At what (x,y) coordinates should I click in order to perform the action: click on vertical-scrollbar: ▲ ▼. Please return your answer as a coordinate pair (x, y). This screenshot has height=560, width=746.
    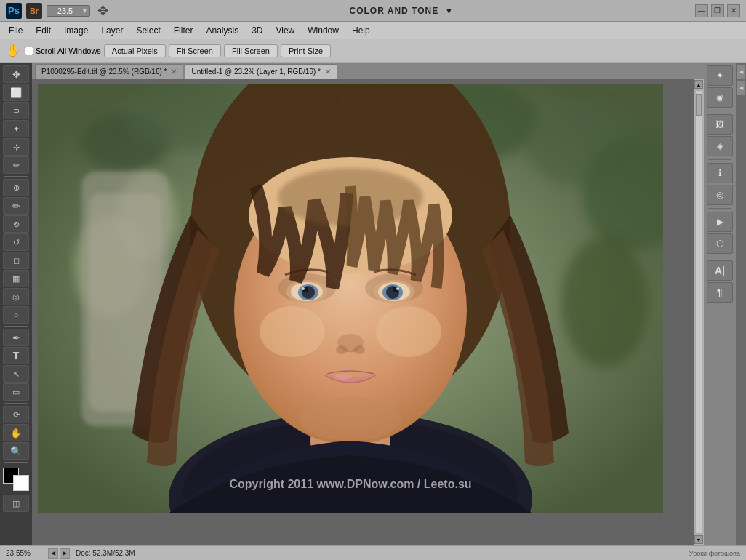
    Looking at the image, I should click on (699, 312).